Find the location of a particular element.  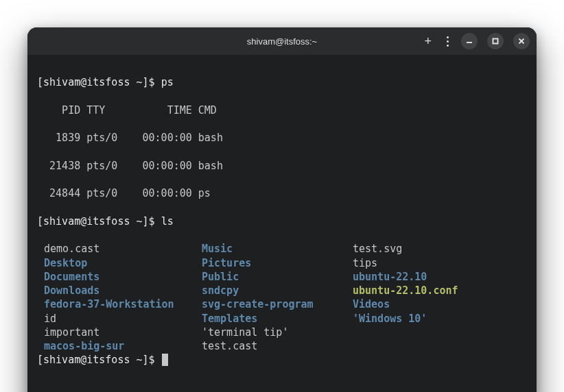

prompt-line: [shivam@itsfoss ~]$ ls is located at coordinates (282, 221).